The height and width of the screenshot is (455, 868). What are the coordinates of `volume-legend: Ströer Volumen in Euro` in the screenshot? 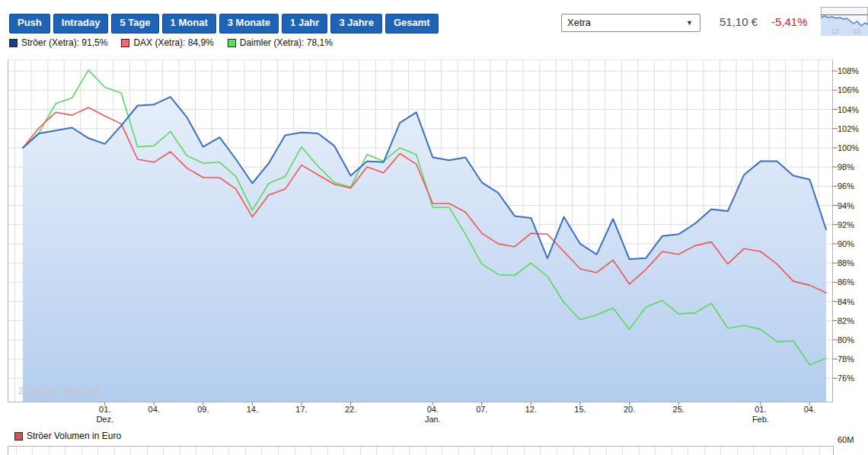 It's located at (68, 436).